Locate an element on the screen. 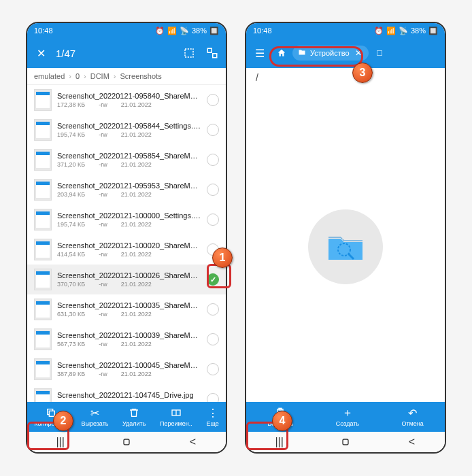 This screenshot has height=476, width=472. file-meta: 172,38 КБ-rw21.01.2022 is located at coordinates (129, 105).